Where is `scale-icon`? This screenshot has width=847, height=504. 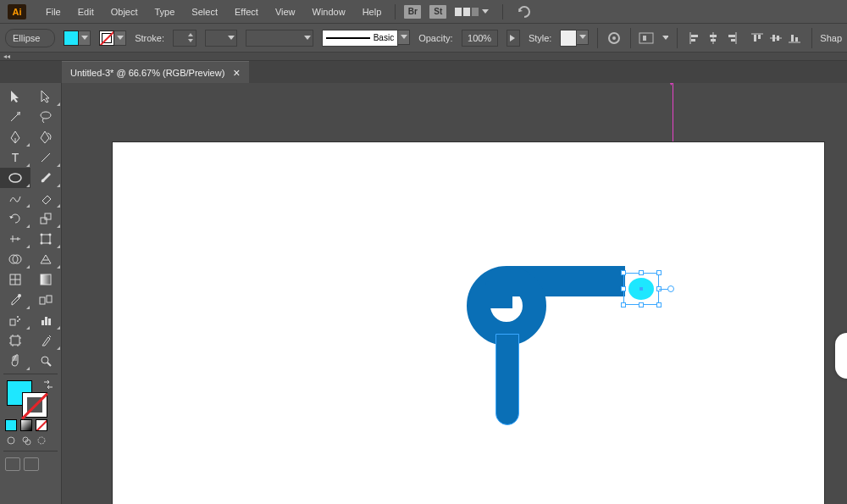
scale-icon is located at coordinates (46, 219).